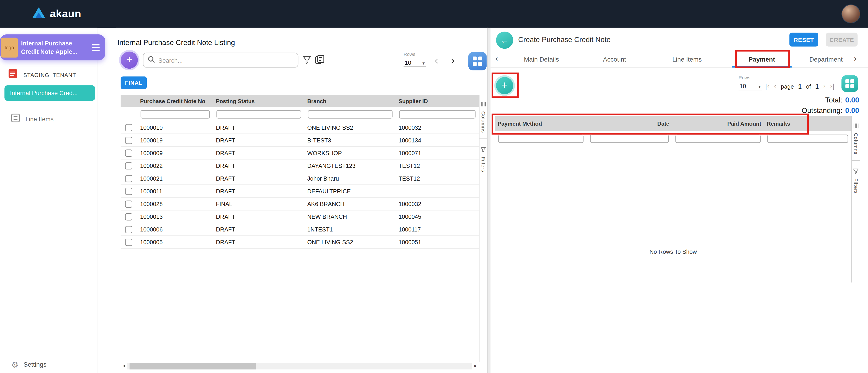 The image size is (868, 373). Describe the element at coordinates (57, 14) in the screenshot. I see `brand-logo: akaun` at that location.